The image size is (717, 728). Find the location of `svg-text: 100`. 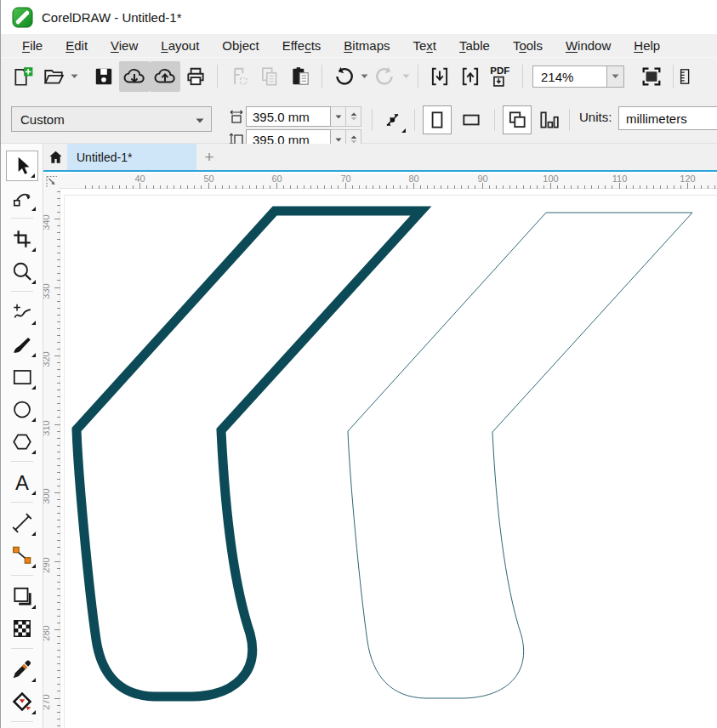

svg-text: 100 is located at coordinates (550, 179).